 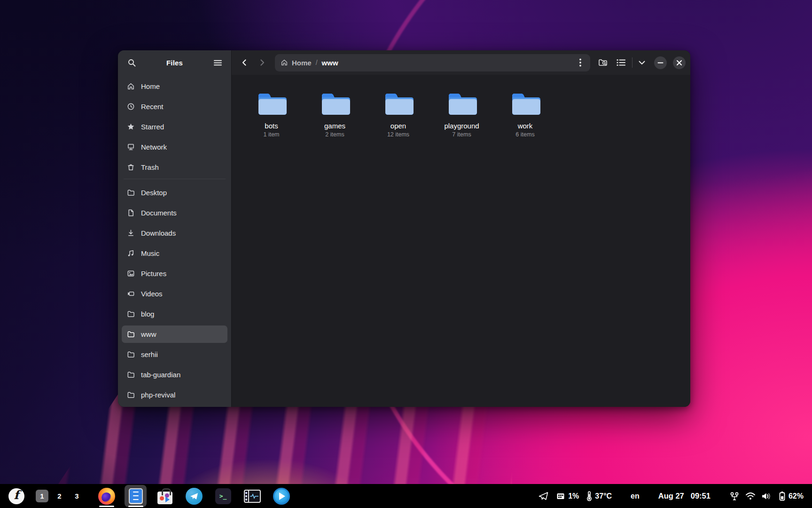 I want to click on sidebar-item-blog: blog, so click(x=175, y=314).